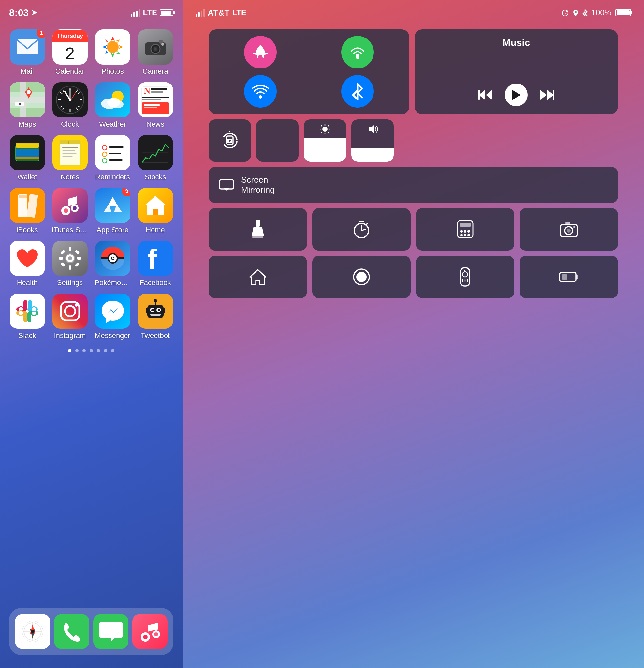 The image size is (644, 668). I want to click on brightness-icon, so click(325, 129).